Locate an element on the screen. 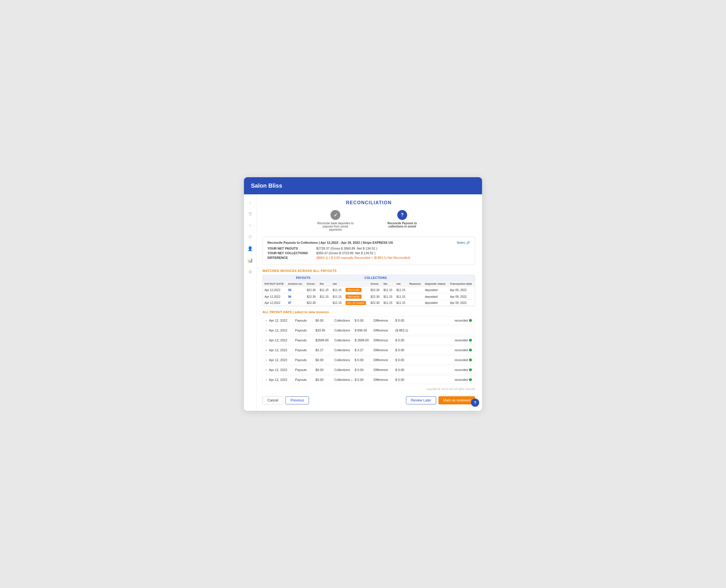  fee-cell is located at coordinates (324, 303).